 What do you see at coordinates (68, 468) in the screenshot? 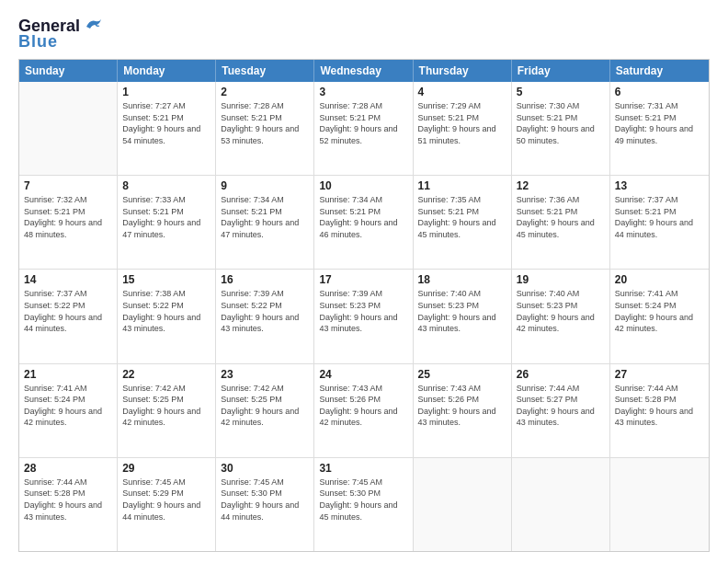
I see `day-number: 28` at bounding box center [68, 468].